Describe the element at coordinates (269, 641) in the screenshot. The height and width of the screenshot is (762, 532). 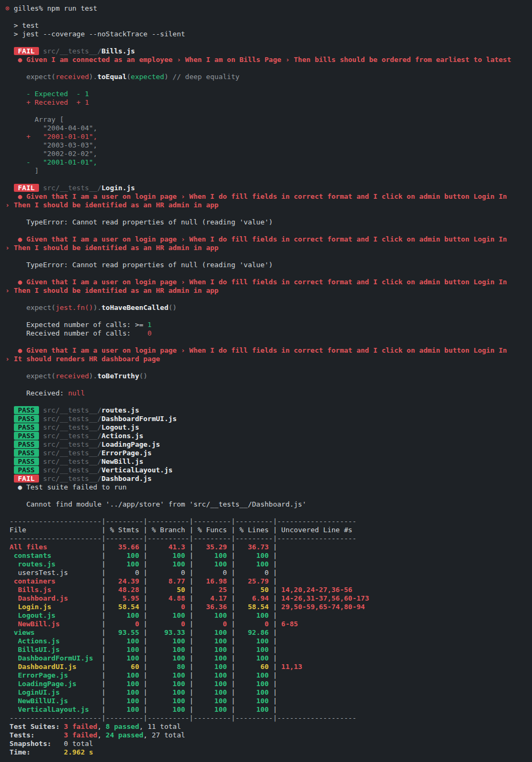
I see `coverage-row: Actions.js | 100 | 100 | 100 | 100 |` at that location.